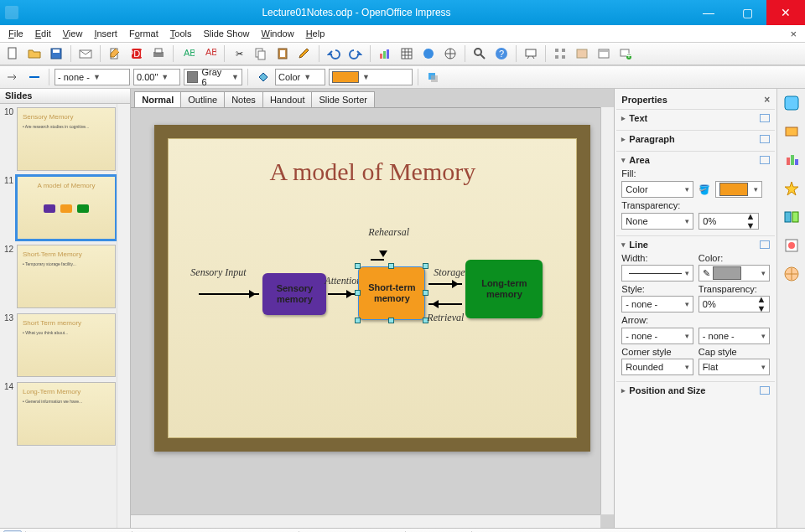  Describe the element at coordinates (66, 414) in the screenshot. I see `slide-thumb-14: Long-Term Memory• General information we…` at that location.